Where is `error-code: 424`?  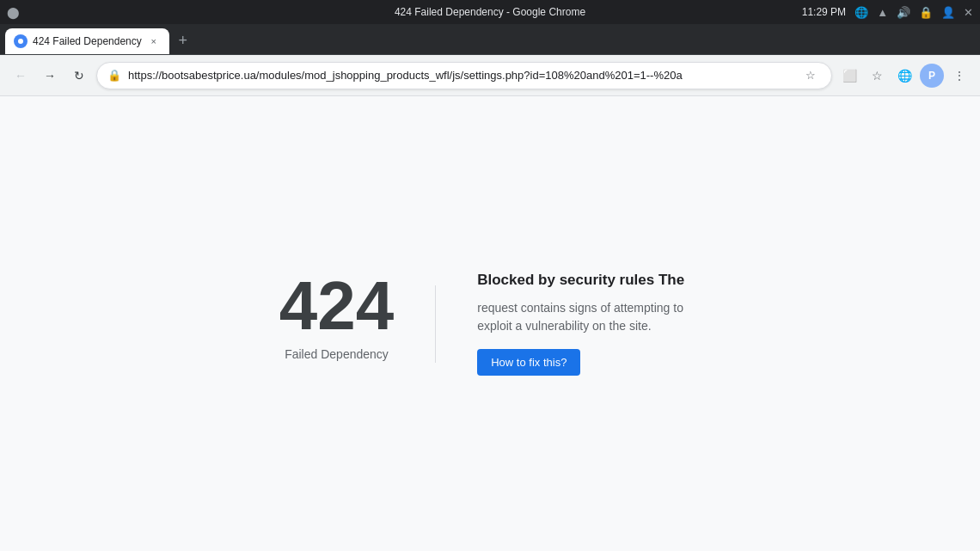 error-code: 424 is located at coordinates (337, 306).